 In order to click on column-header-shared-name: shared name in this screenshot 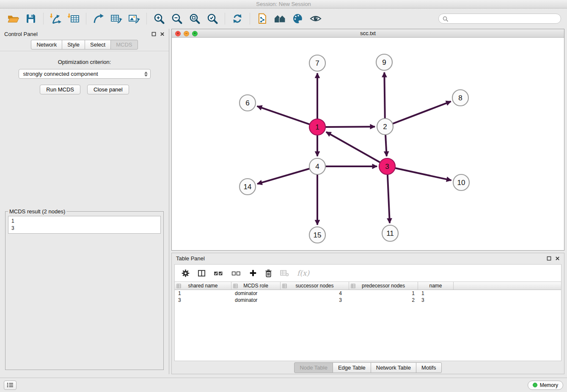, I will do `click(203, 286)`.